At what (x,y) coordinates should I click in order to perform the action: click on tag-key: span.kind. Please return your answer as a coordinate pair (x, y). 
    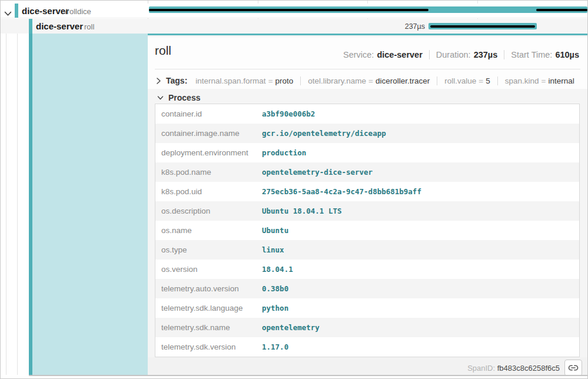
    Looking at the image, I should click on (522, 81).